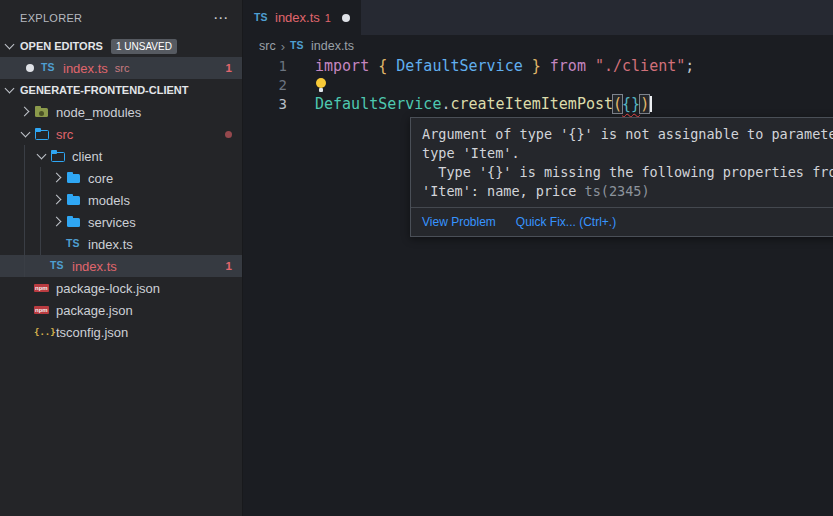  Describe the element at coordinates (618, 104) in the screenshot. I see `code-token: (` at that location.